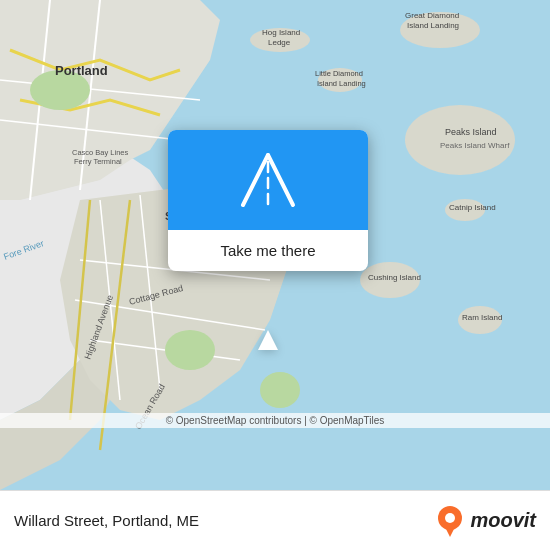  What do you see at coordinates (82, 70) in the screenshot?
I see `svg-text: Portland` at bounding box center [82, 70].